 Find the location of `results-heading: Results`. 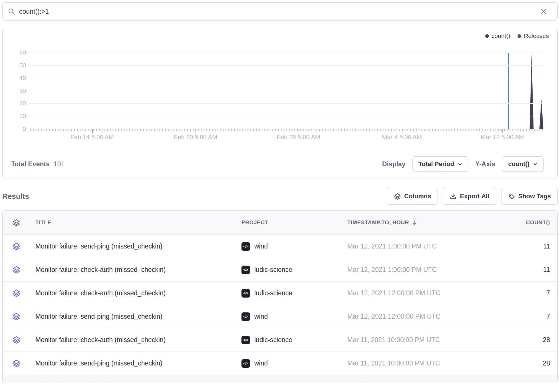

results-heading: Results is located at coordinates (16, 196).